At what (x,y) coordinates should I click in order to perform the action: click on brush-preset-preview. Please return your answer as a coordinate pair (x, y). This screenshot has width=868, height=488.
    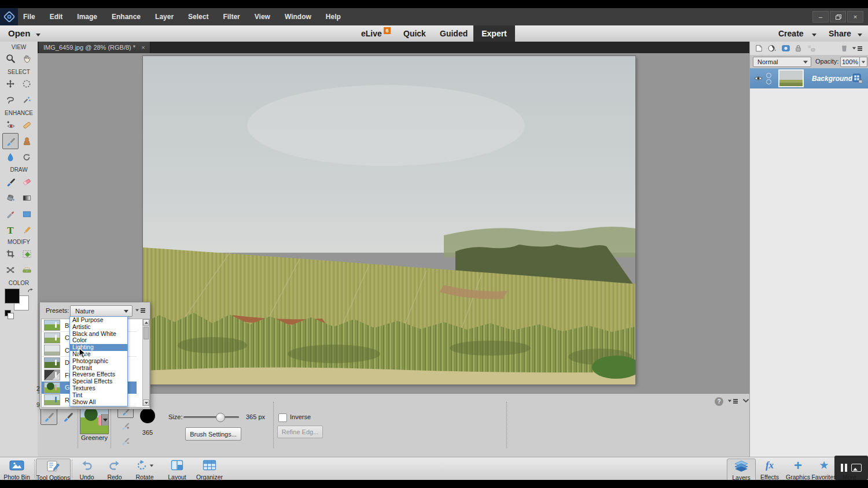
    Looking at the image, I should click on (94, 420).